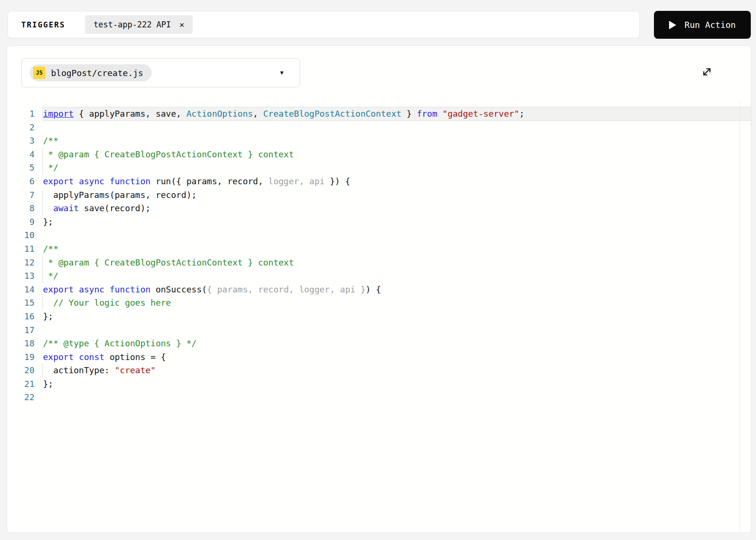  I want to click on play-icon, so click(673, 25).